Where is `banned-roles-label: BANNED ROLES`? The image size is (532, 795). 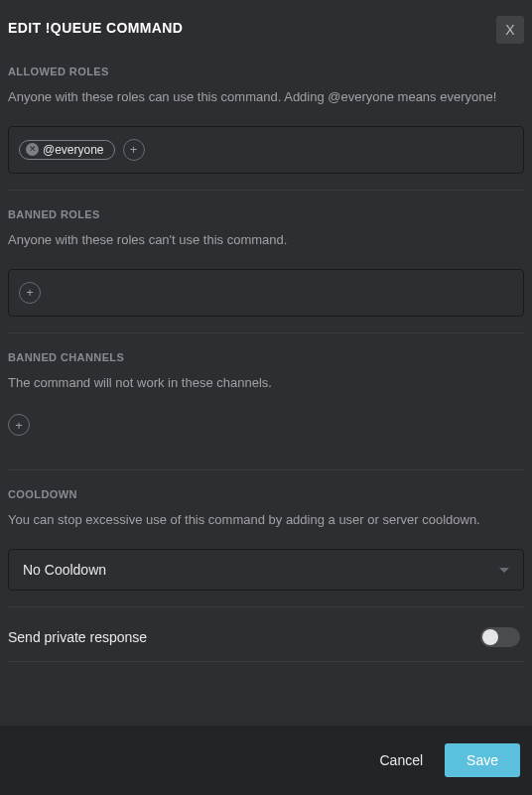
banned-roles-label: BANNED ROLES is located at coordinates (266, 214).